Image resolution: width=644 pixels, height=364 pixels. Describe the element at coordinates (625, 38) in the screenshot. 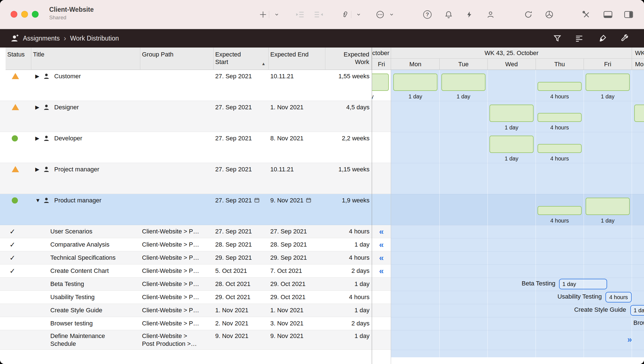

I see `settings-button` at that location.